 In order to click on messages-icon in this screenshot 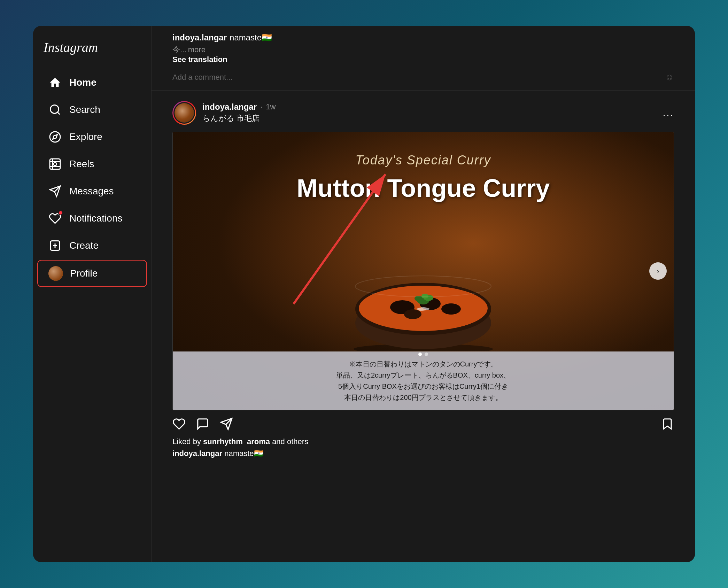, I will do `click(55, 191)`.